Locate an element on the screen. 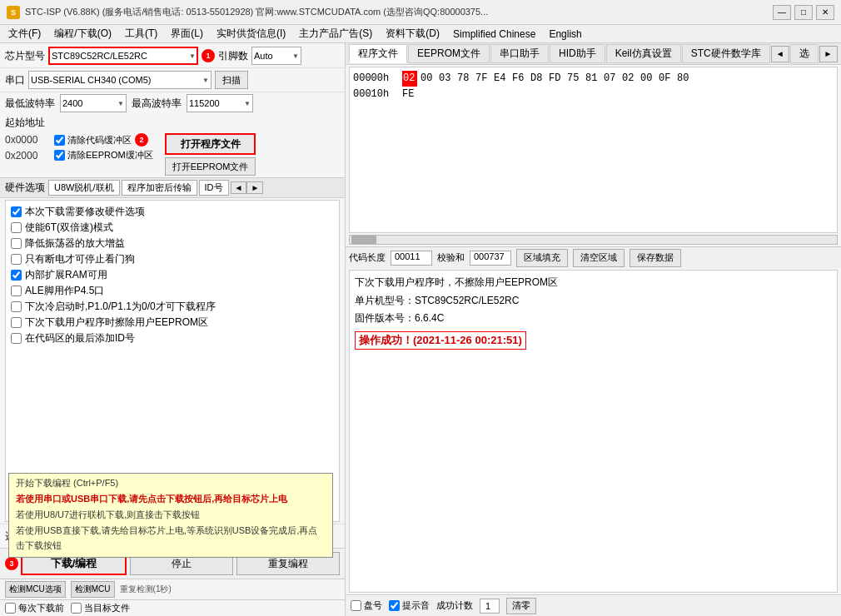 Image resolution: width=841 pixels, height=616 pixels. info-line-1: 下次下载用户程序时，不擦除用户EEPROM区 is located at coordinates (593, 283).